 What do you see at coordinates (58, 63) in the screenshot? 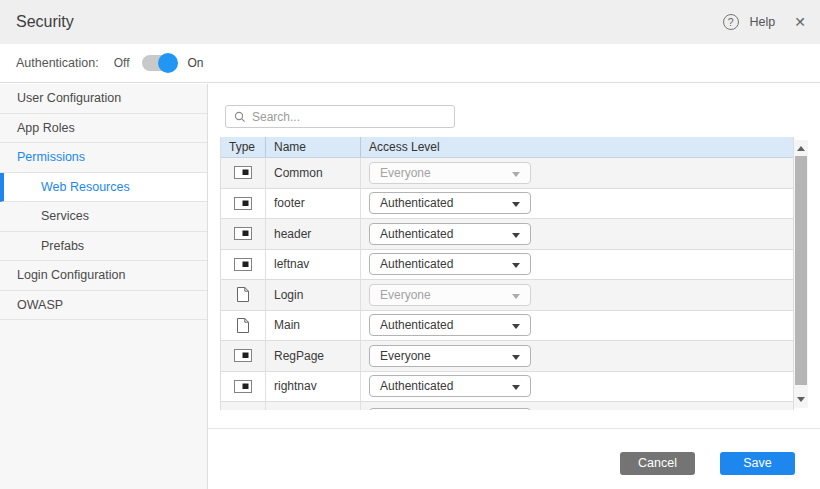
I see `authentication-label: Authentication:` at bounding box center [58, 63].